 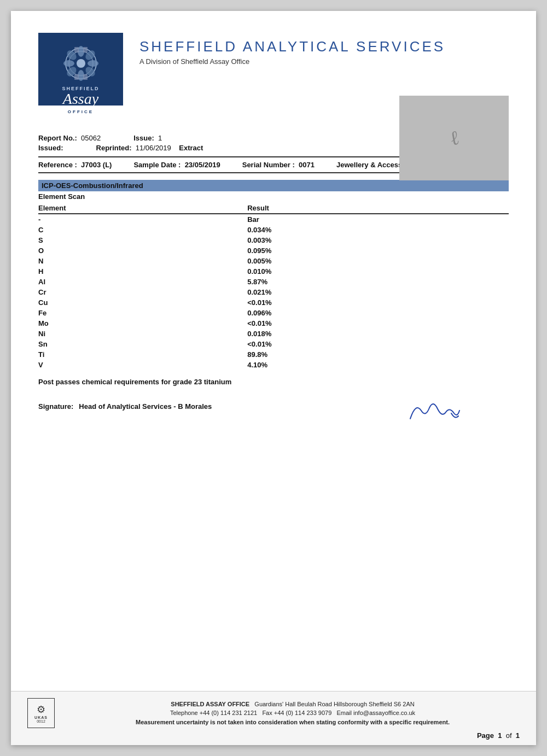 What do you see at coordinates (274, 250) in the screenshot?
I see `table-row: O0.095%` at bounding box center [274, 250].